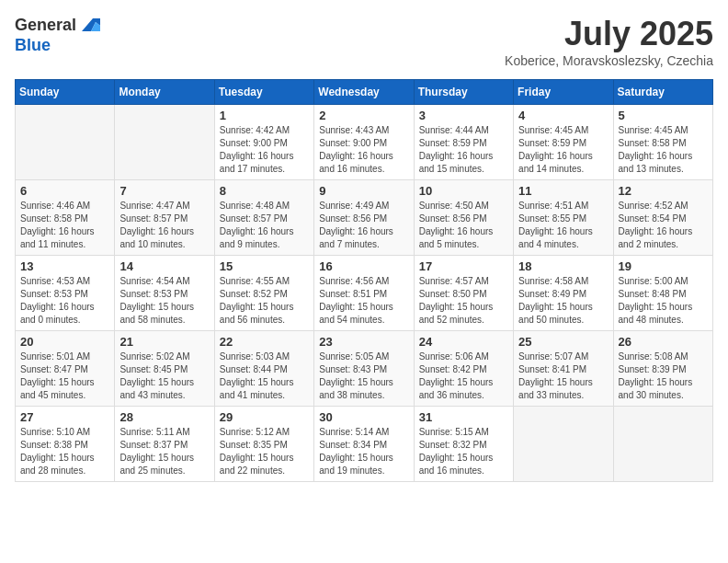 The height and width of the screenshot is (563, 728). What do you see at coordinates (64, 225) in the screenshot?
I see `day-info: Sunrise: 4:46 AM Sunset: 8:58 PM Dayligh…` at bounding box center [64, 225].